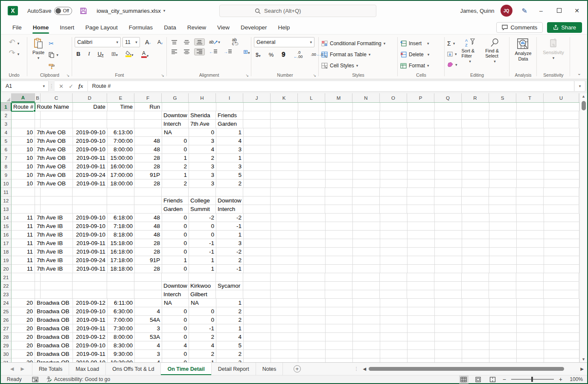 Image resolution: width=588 pixels, height=384 pixels. Describe the element at coordinates (464, 379) in the screenshot. I see `normal-view-button` at that location.